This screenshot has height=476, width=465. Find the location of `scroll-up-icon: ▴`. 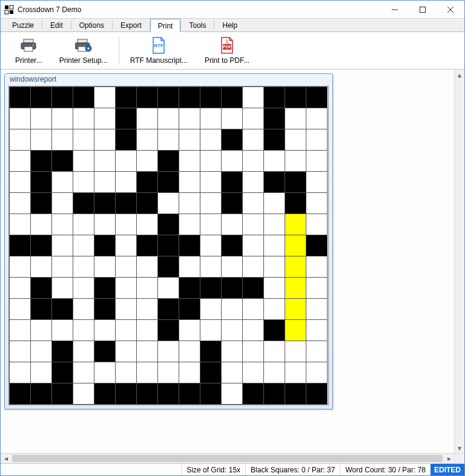

scroll-up-icon: ▴ is located at coordinates (460, 75).